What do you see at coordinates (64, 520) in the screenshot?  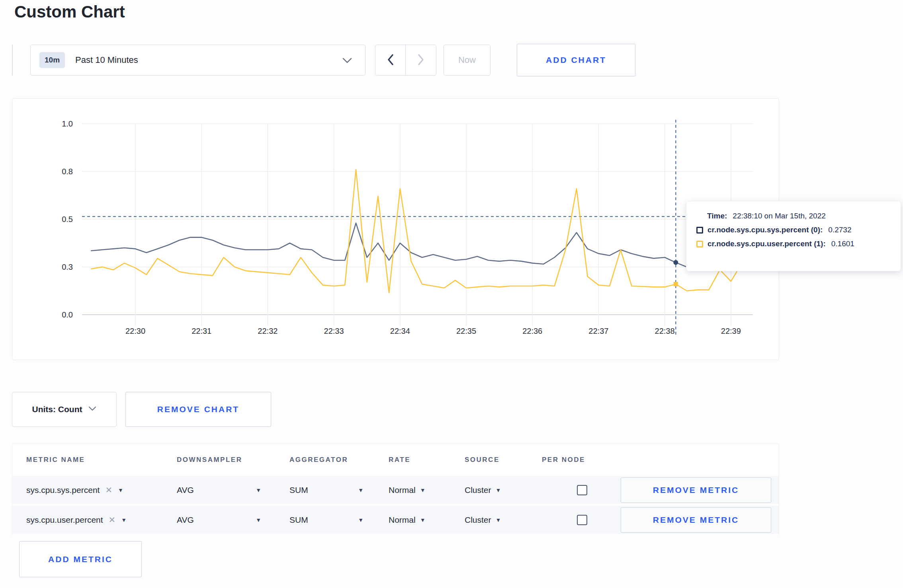 I see `metric-name-value: sys.cpu.user.percent` at bounding box center [64, 520].